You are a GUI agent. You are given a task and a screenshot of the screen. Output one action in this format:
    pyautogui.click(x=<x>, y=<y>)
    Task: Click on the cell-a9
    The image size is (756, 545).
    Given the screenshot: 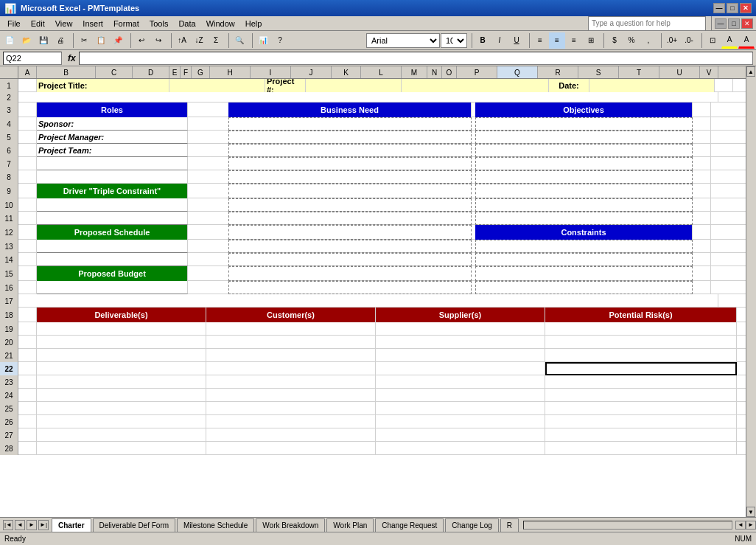 What is the action you would take?
    pyautogui.click(x=28, y=191)
    